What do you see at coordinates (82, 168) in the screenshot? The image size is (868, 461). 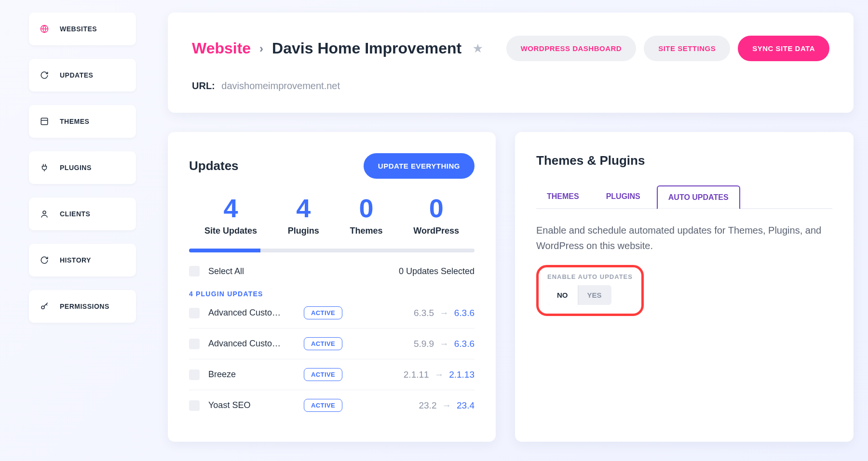 I see `sidebar-item-plugins: PLUGINS` at bounding box center [82, 168].